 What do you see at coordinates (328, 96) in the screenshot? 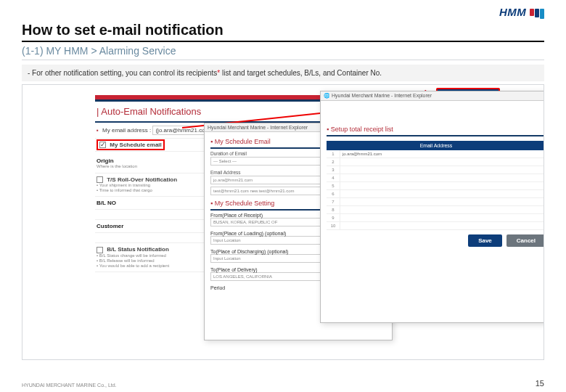
I see `ie-icon: 🌐` at bounding box center [328, 96].